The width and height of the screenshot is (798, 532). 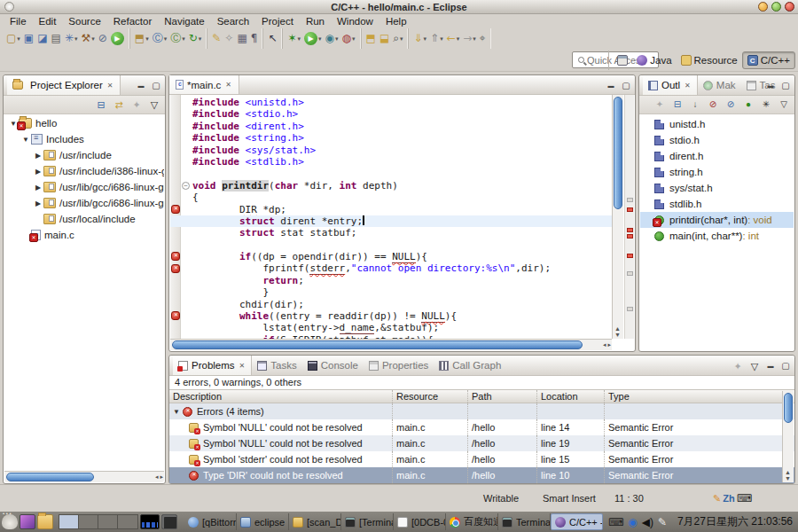 What do you see at coordinates (763, 7) in the screenshot?
I see `minimize-button` at bounding box center [763, 7].